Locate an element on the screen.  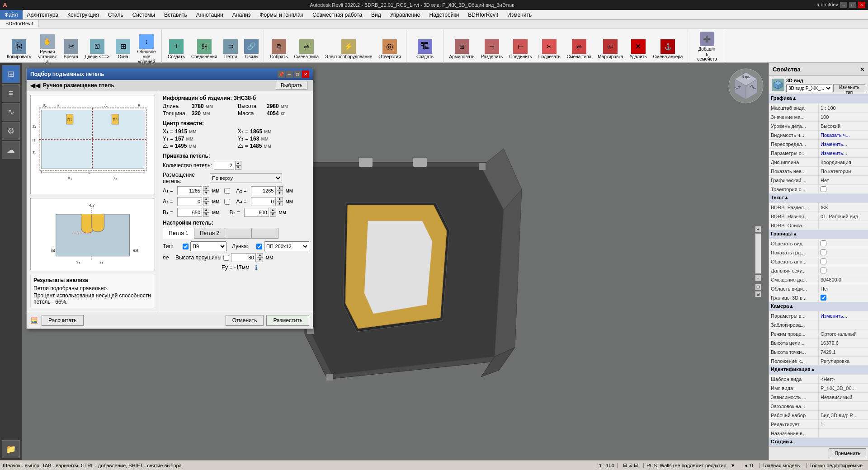
ribbon-btn-assemble: ⧉ Собрать is located at coordinates (278, 49).